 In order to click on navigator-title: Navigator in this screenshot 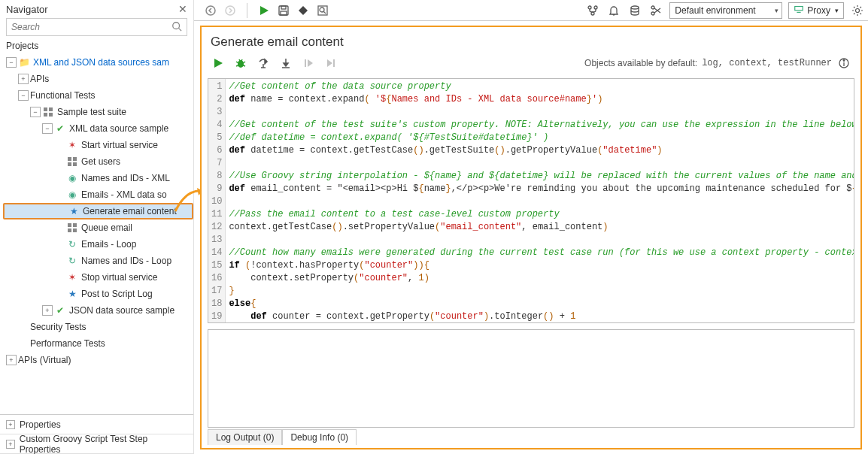, I will do `click(27, 9)`.